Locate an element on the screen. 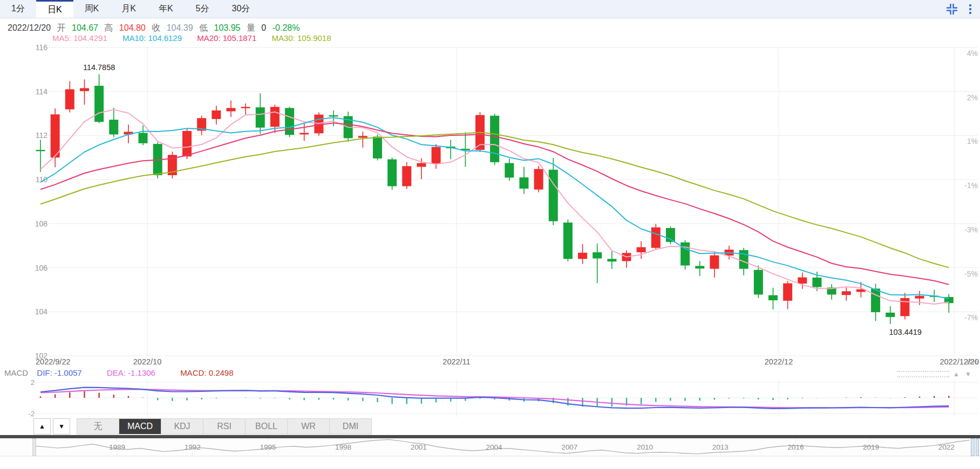  timeline-year-label: 2010 is located at coordinates (645, 447).